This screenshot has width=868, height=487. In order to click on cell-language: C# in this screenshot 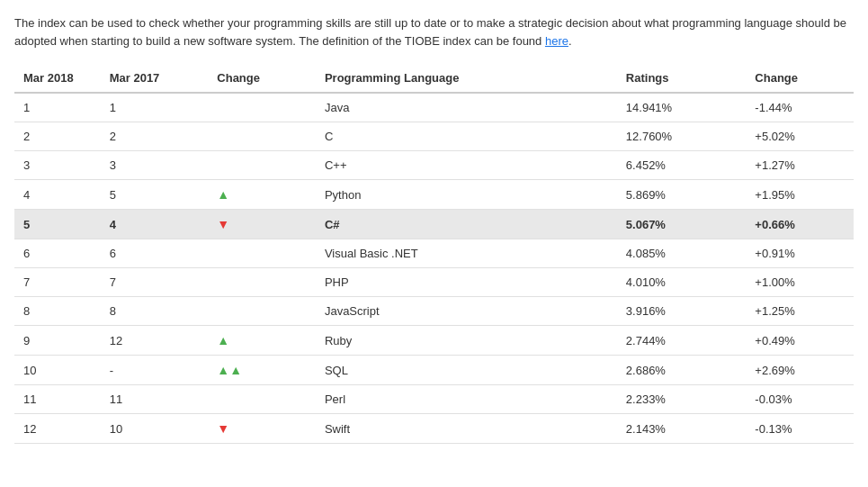, I will do `click(466, 225)`.